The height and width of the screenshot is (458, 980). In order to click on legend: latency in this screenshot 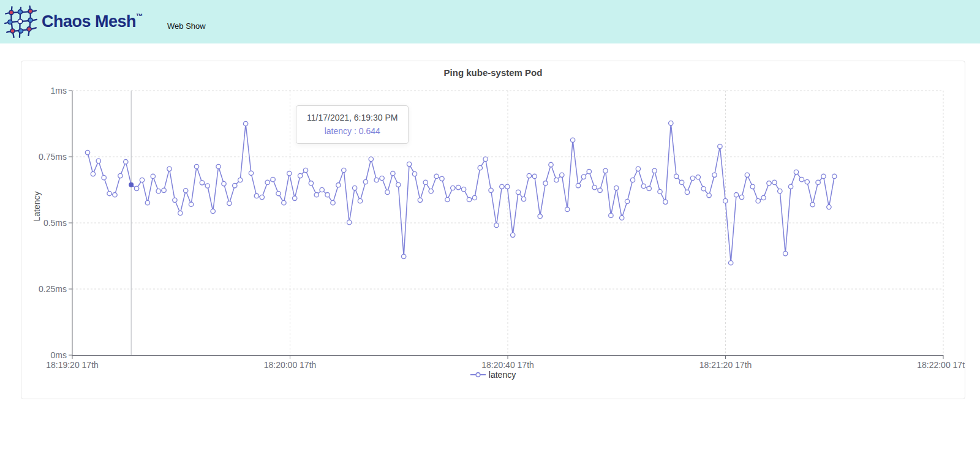, I will do `click(493, 375)`.